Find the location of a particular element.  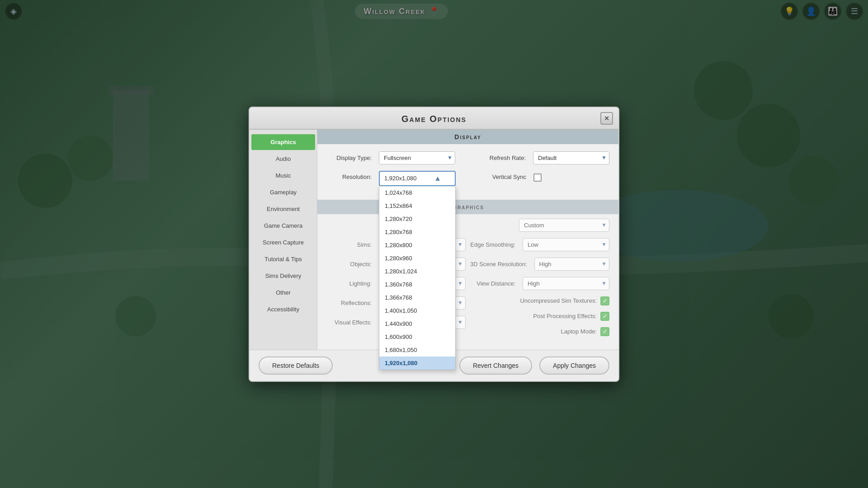

display-type-label: Display Type: is located at coordinates (349, 158).